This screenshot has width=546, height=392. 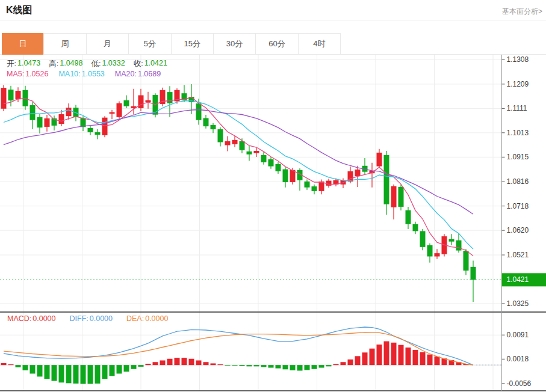 What do you see at coordinates (44, 319) in the screenshot?
I see `macd-value-0: 0.0000` at bounding box center [44, 319].